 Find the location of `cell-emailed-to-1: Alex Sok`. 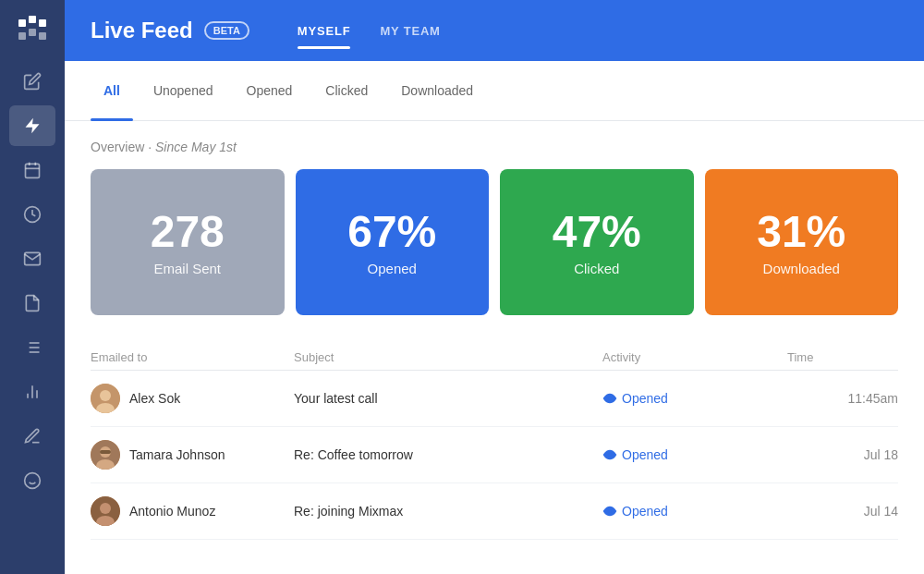

cell-emailed-to-1: Alex Sok is located at coordinates (192, 398).